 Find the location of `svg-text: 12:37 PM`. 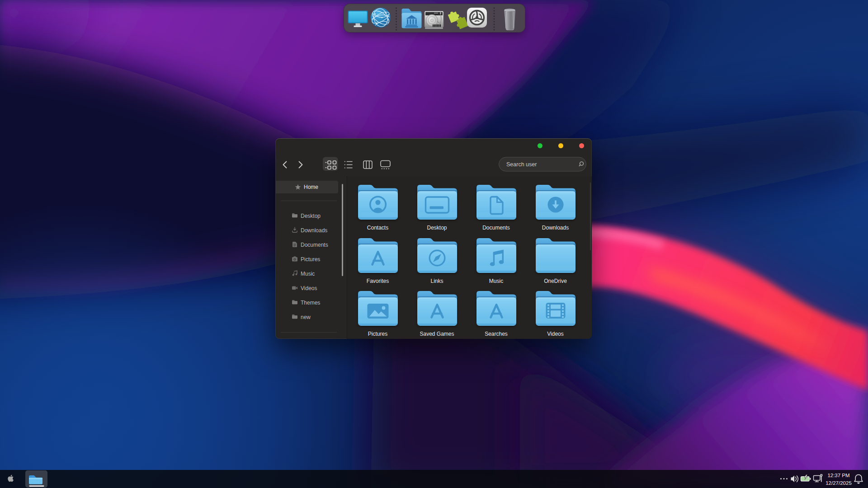

svg-text: 12:37 PM is located at coordinates (838, 475).